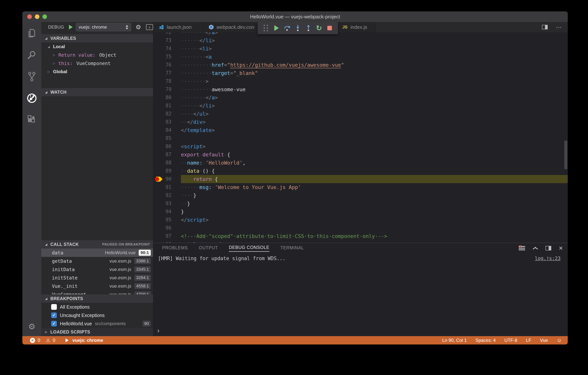  What do you see at coordinates (360, 138) in the screenshot?
I see `code-line-85: 85` at bounding box center [360, 138].